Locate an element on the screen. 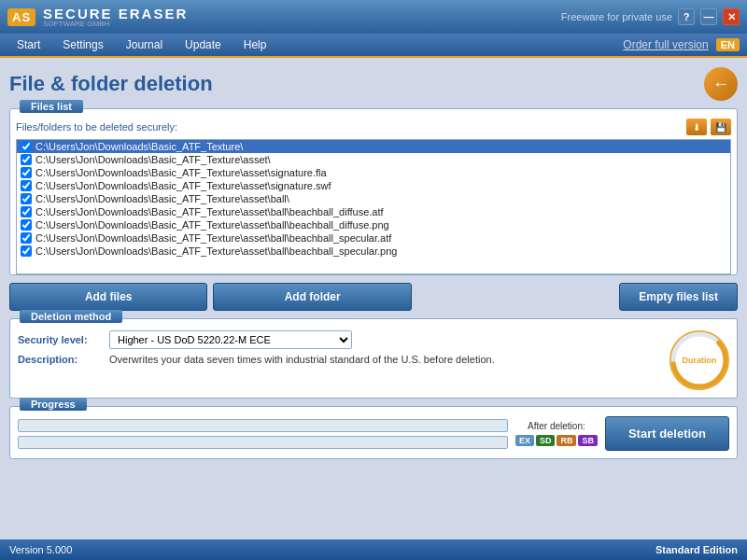 The width and height of the screenshot is (747, 560). import-icon-btn: ⬇ is located at coordinates (697, 127).